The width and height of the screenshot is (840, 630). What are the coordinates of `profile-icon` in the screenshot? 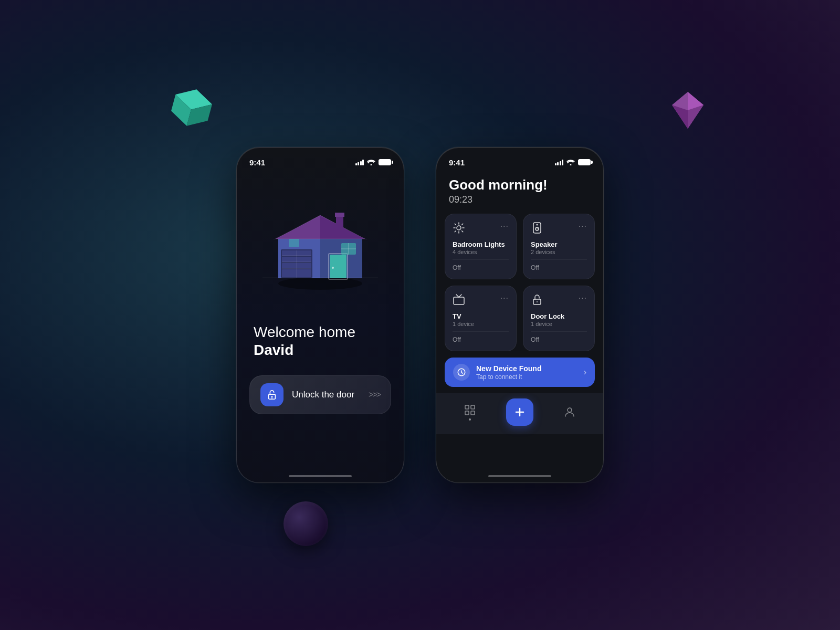 It's located at (570, 412).